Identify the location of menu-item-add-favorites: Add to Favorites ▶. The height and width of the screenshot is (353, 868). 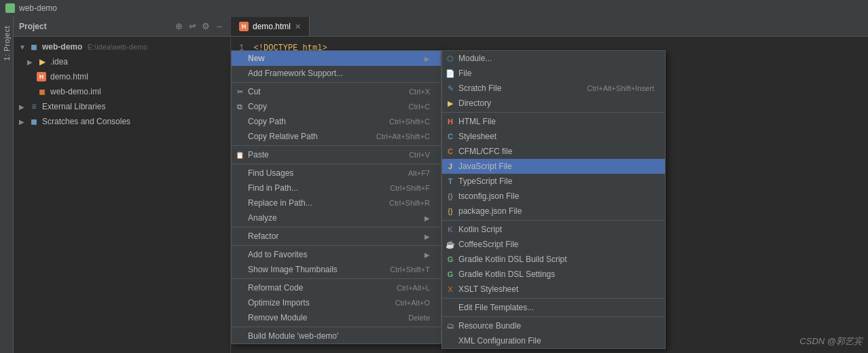
(336, 255).